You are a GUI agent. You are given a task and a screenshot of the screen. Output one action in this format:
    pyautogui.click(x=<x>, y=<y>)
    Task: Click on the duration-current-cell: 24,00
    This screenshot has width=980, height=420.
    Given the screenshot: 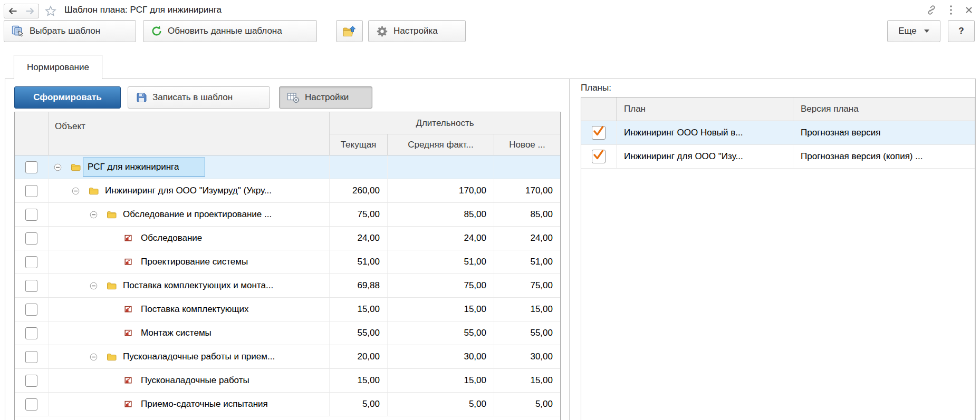 What is the action you would take?
    pyautogui.click(x=359, y=238)
    